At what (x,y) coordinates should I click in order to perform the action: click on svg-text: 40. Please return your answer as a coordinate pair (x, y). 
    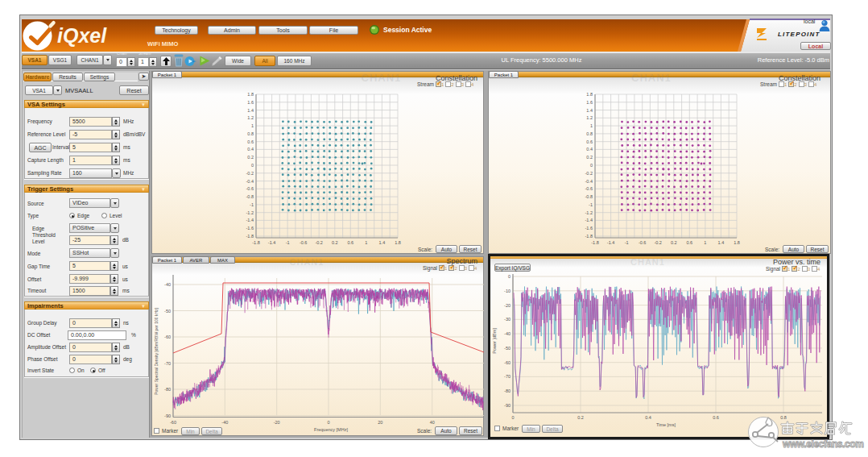
    Looking at the image, I should click on (432, 422).